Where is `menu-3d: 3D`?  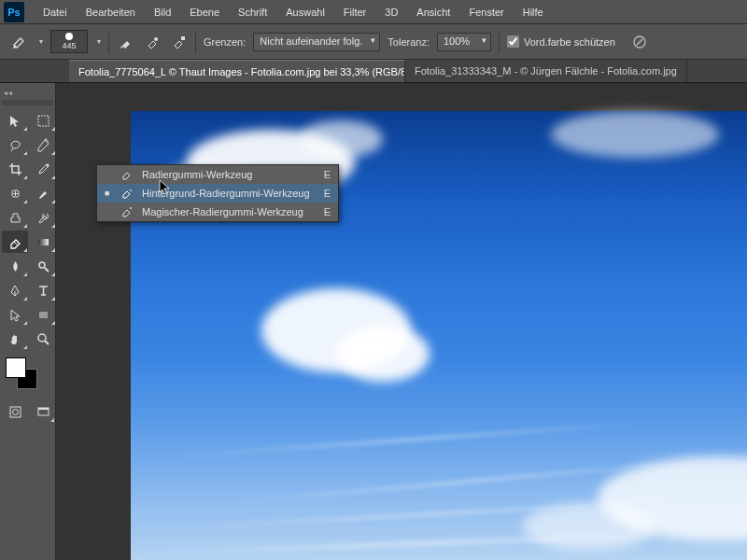 menu-3d: 3D is located at coordinates (391, 12).